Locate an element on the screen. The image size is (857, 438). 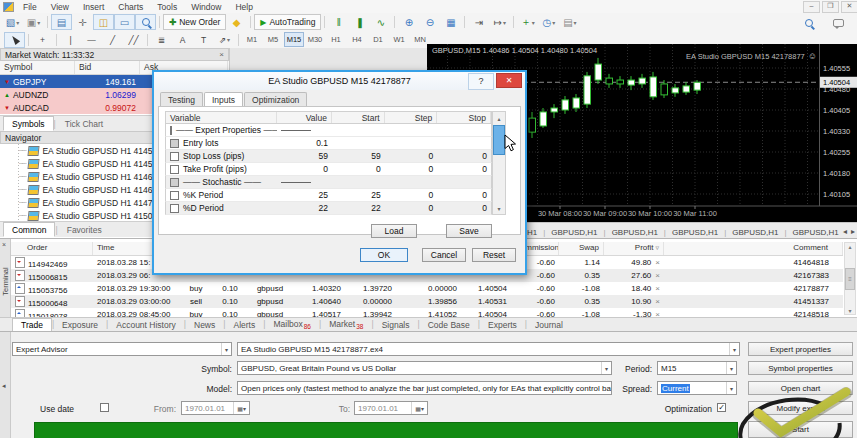
market-watch-icon: ▤ is located at coordinates (62, 22).